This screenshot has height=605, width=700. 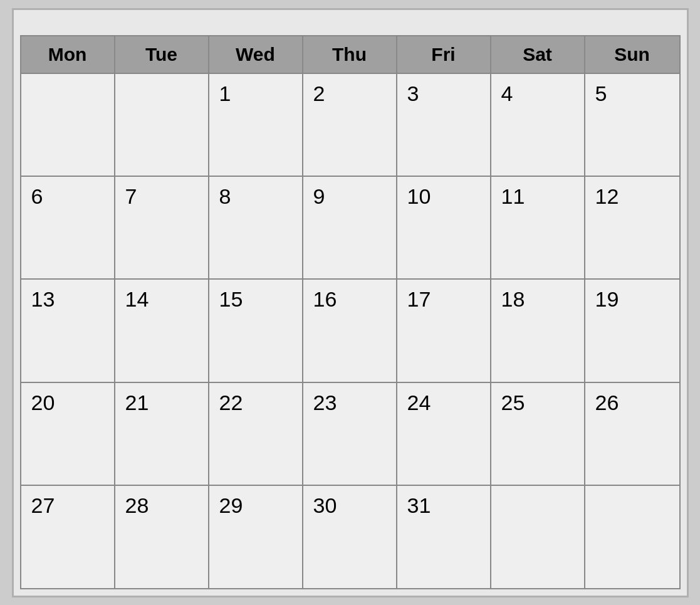 I want to click on calendar-cell: 3, so click(x=444, y=125).